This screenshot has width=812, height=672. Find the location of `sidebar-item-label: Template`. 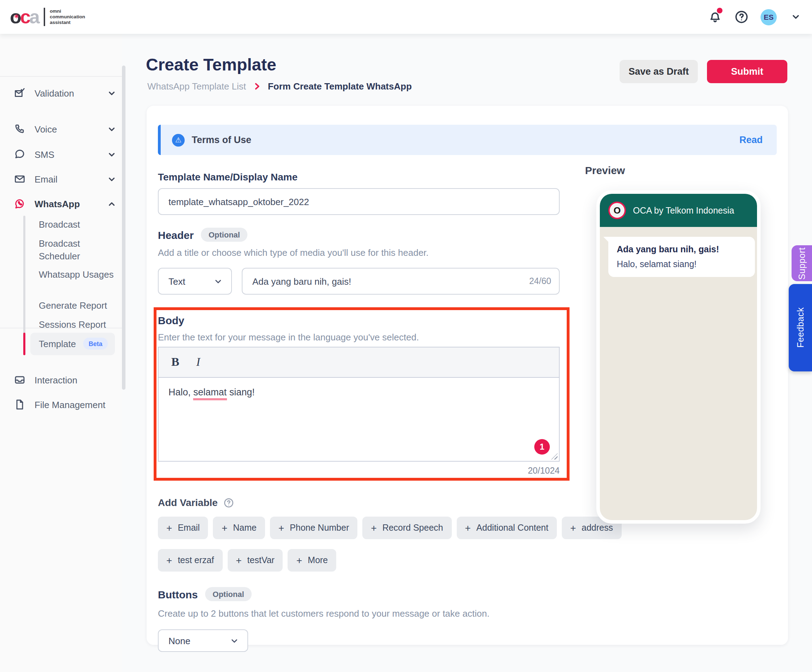

sidebar-item-label: Template is located at coordinates (57, 344).